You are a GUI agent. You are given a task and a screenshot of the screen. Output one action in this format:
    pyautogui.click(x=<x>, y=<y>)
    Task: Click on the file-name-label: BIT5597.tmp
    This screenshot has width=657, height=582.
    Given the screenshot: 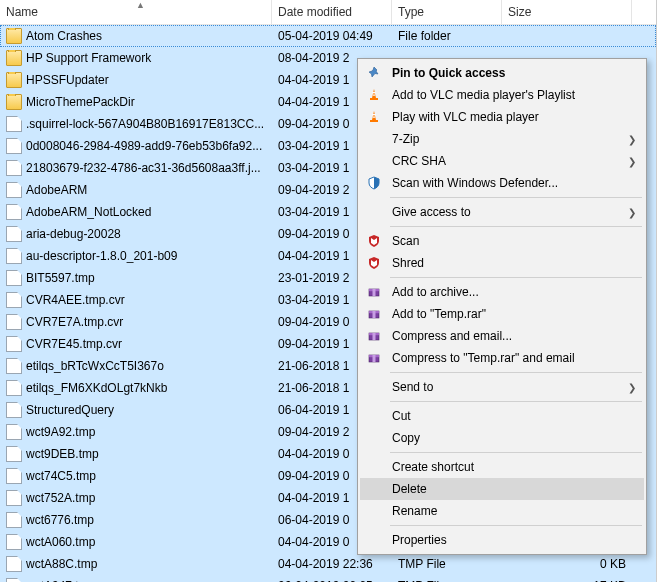 What is the action you would take?
    pyautogui.click(x=60, y=278)
    